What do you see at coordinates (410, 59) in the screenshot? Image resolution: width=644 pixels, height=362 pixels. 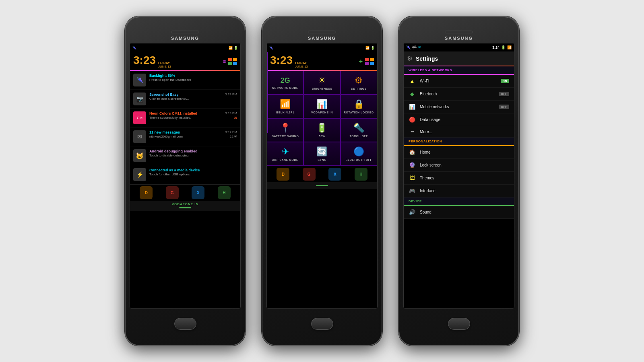 I see `settings-gear-icon: ⚙` at bounding box center [410, 59].